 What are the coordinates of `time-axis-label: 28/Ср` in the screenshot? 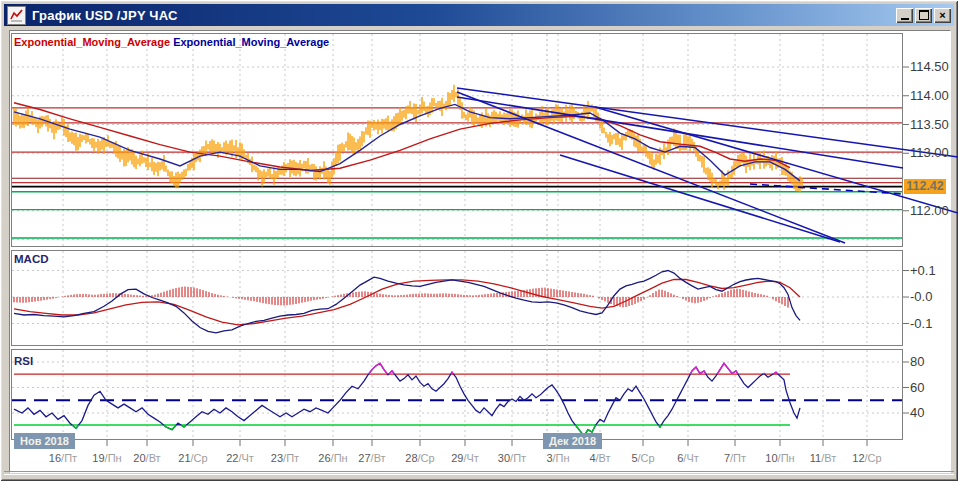 It's located at (420, 458).